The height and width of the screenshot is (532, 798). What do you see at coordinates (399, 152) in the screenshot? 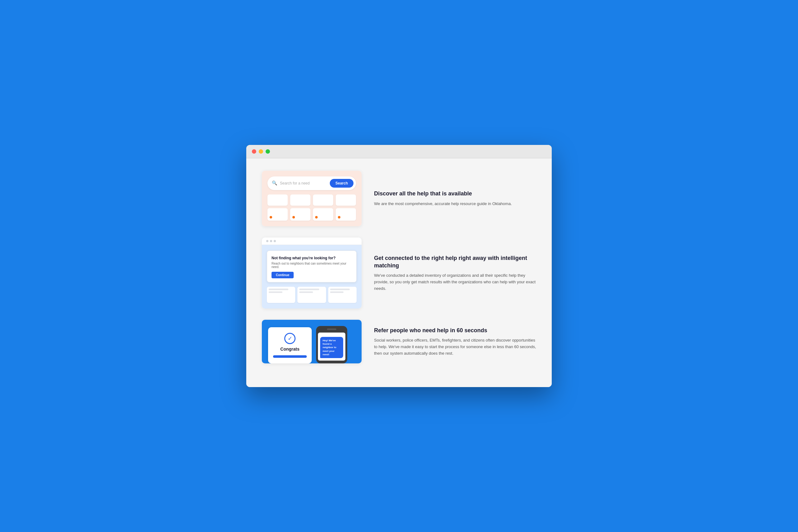
I see `browser-titlebar` at bounding box center [399, 152].